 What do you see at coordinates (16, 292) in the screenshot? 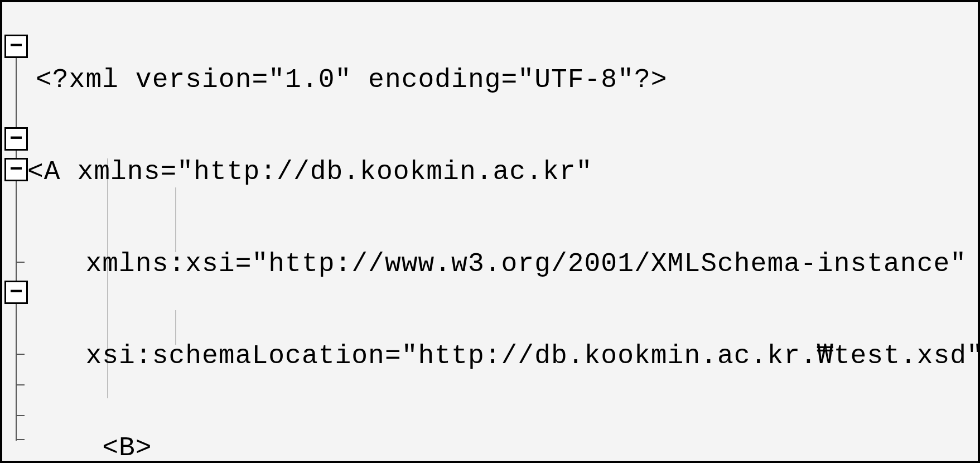
I see `fold-toggle-c2: −` at bounding box center [16, 292].